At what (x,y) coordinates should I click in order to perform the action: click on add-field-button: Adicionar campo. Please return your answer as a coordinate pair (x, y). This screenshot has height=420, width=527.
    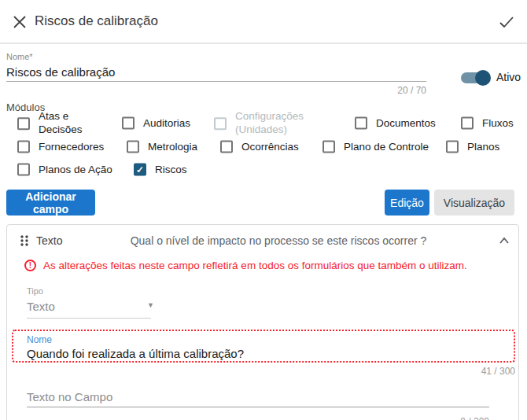
    Looking at the image, I should click on (50, 203).